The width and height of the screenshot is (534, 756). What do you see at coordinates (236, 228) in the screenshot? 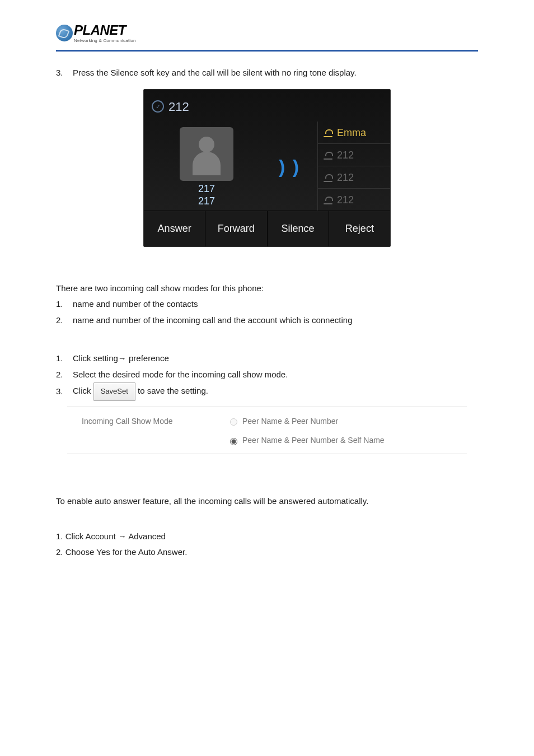
I see `softkey-forward: Forward` at bounding box center [236, 228].